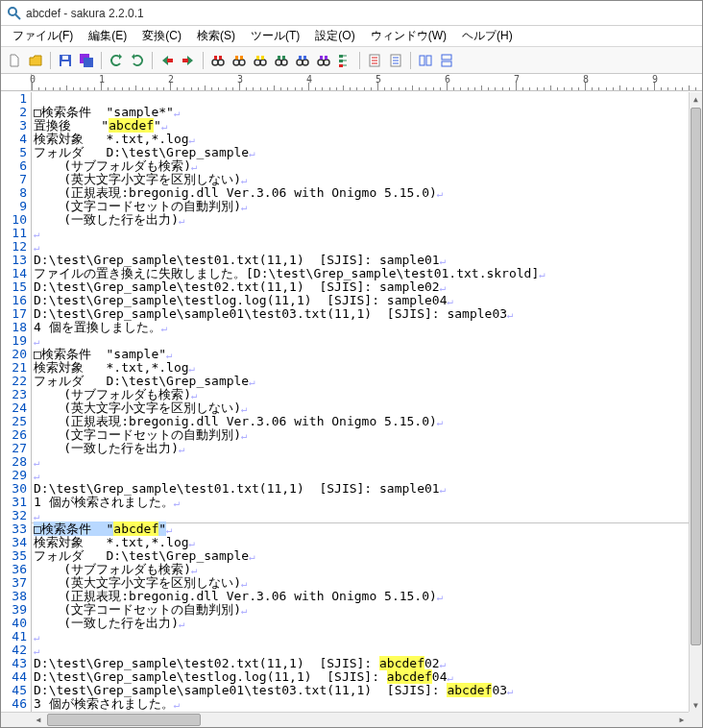 The height and width of the screenshot is (728, 703). What do you see at coordinates (13, 180) in the screenshot?
I see `line-number: 7` at bounding box center [13, 180].